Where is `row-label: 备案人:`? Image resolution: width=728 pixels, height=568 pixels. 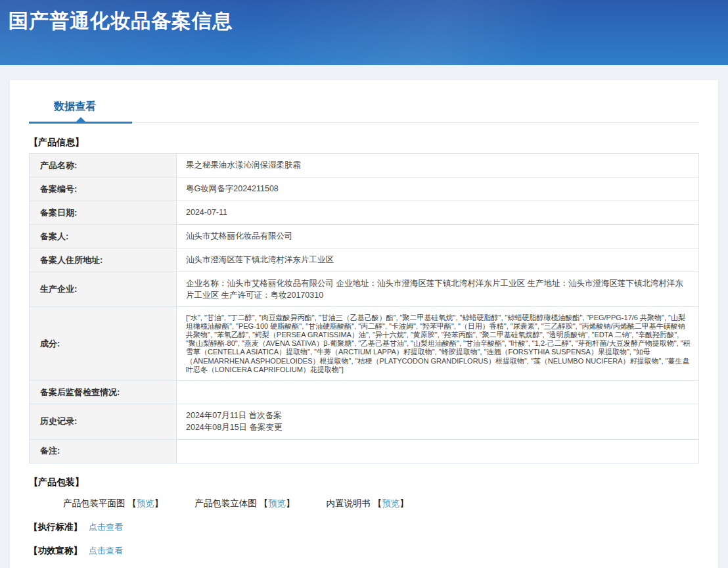 row-label: 备案人: is located at coordinates (103, 237).